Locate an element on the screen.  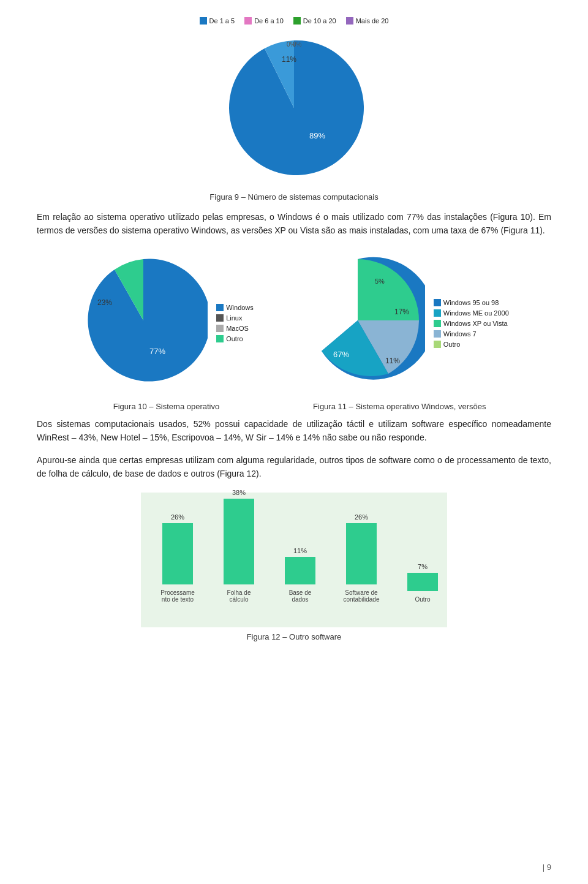
fig10-legend-label-linux: Linux is located at coordinates (234, 318).